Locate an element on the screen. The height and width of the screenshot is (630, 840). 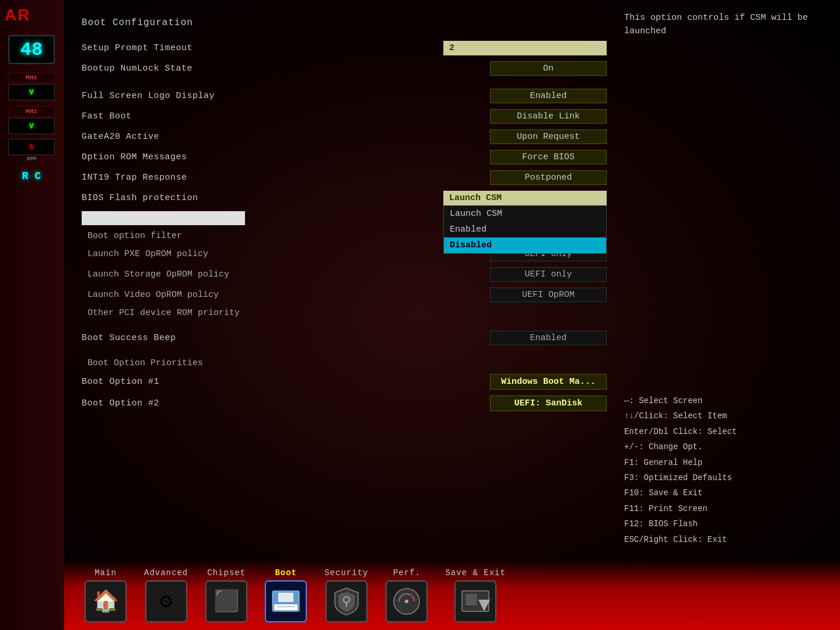
key-help-section: ↔: Select Screen ↑↓/Click: Select Item E… is located at coordinates (726, 471).